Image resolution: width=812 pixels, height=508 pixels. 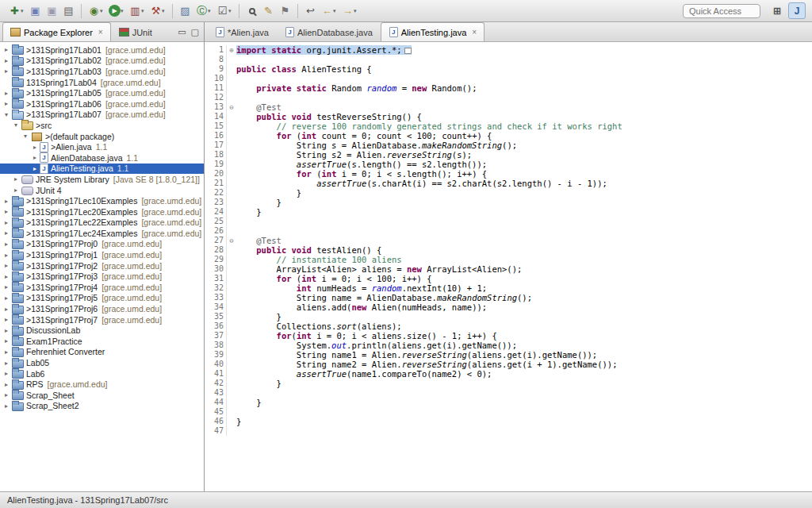 What do you see at coordinates (102, 147) in the screenshot?
I see `tree-item: ▸J>Alien.java1.1` at bounding box center [102, 147].